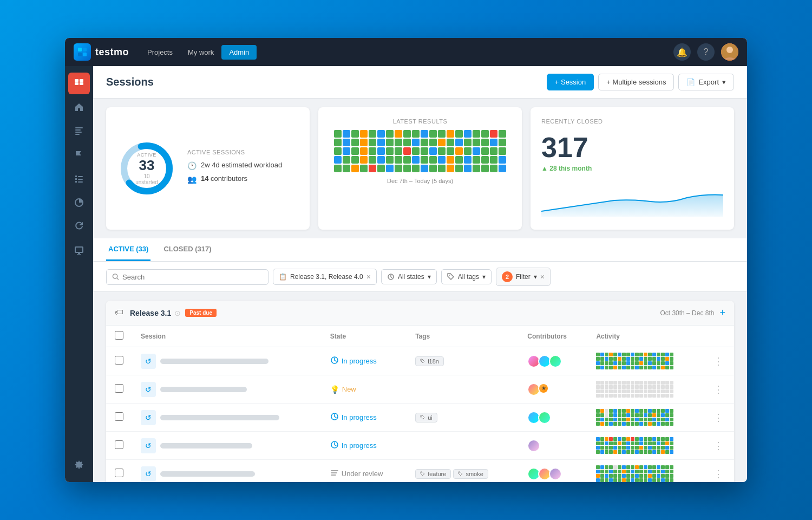 The image size is (812, 520). What do you see at coordinates (128, 250) in the screenshot?
I see `tab-active: ACTIVE (33)` at bounding box center [128, 250].